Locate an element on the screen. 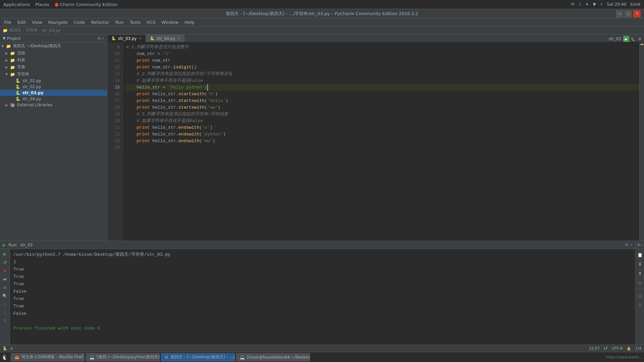 Image resolution: width=644 pixels, height=362 pixels. code-paren-17-close: ) is located at coordinates (227, 101).